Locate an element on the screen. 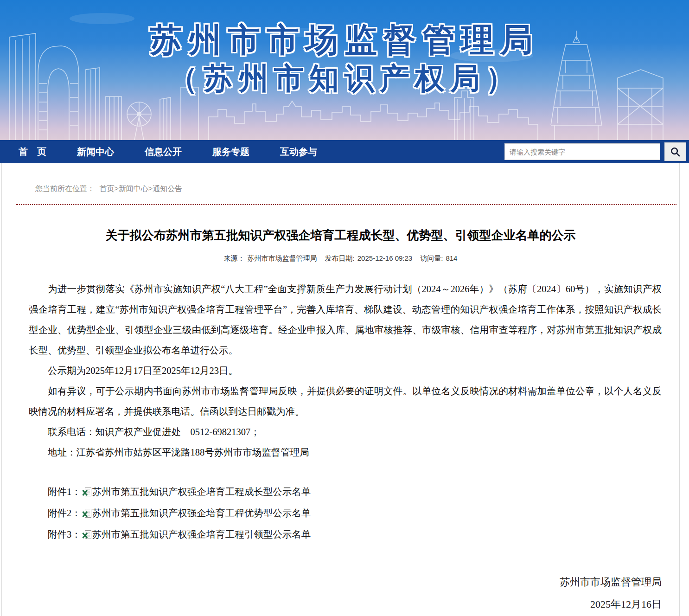  site-title: 苏州市市场监督管理局 （苏州市知识产权局） is located at coordinates (344, 59).